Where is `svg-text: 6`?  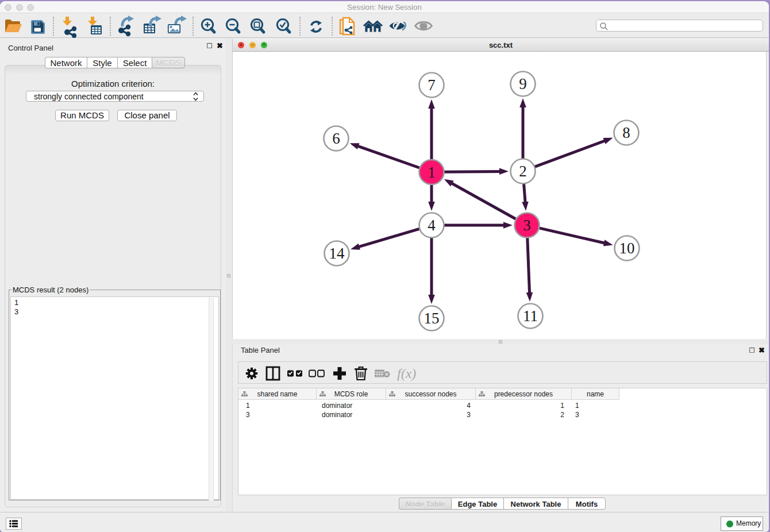
svg-text: 6 is located at coordinates (336, 138).